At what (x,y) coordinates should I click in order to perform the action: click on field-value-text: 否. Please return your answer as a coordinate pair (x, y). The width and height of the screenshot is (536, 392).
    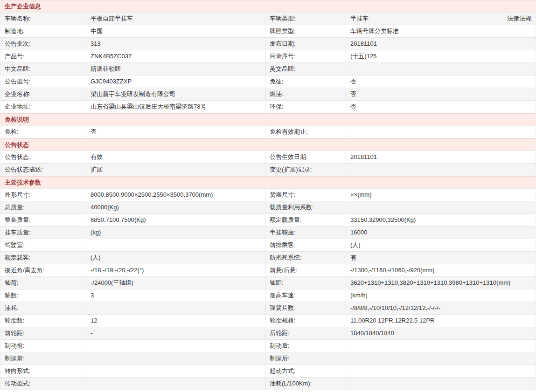
    Looking at the image, I should click on (354, 94).